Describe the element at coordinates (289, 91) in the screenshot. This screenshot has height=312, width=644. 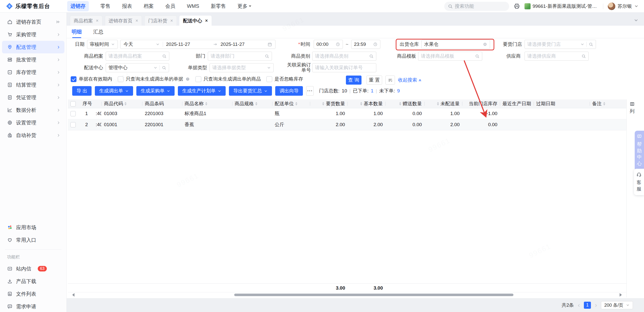
I see `transfer-wizard-button: 调出向导` at that location.